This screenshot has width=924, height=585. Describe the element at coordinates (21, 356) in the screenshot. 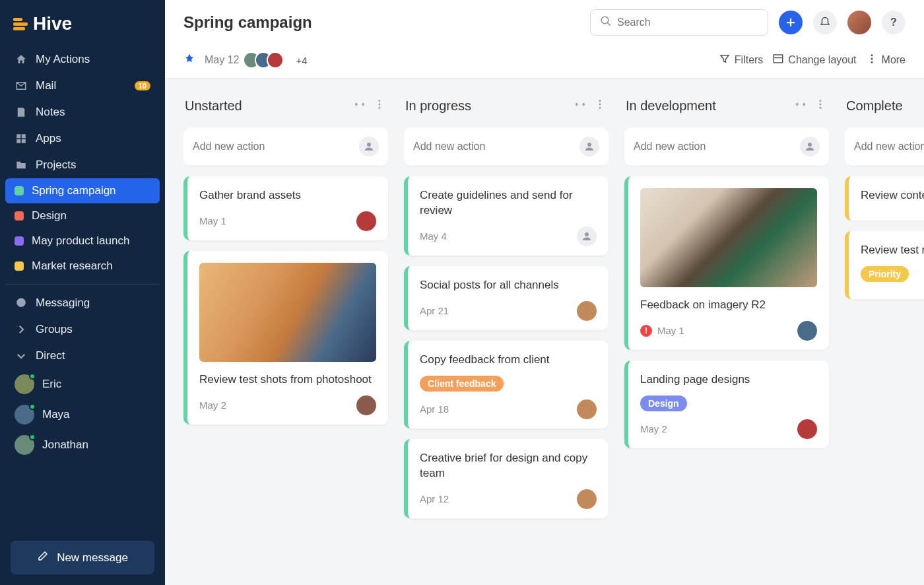

I see `chevron-down-icon` at that location.